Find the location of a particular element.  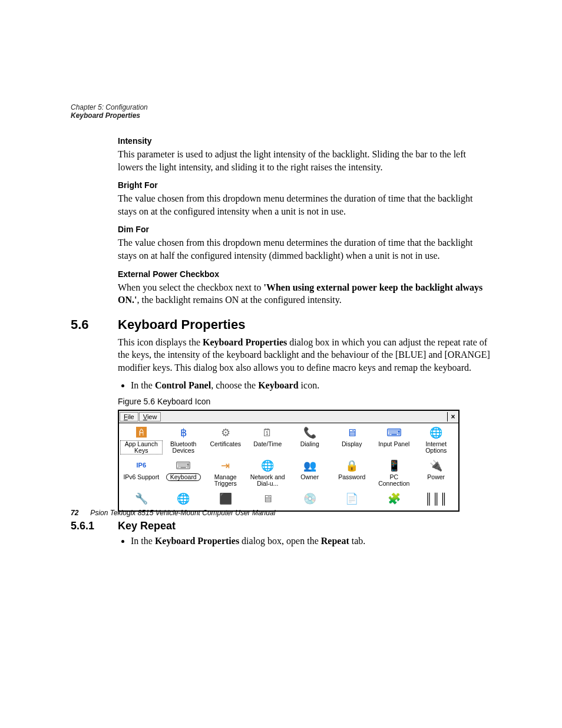

icon-label: Date/Time is located at coordinates (267, 444).